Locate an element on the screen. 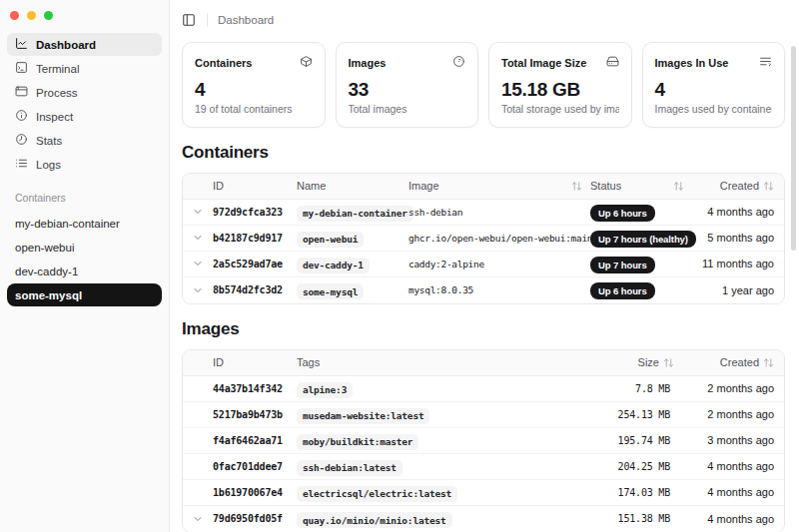 The width and height of the screenshot is (799, 532). container-image: ssh-debian is located at coordinates (499, 212).